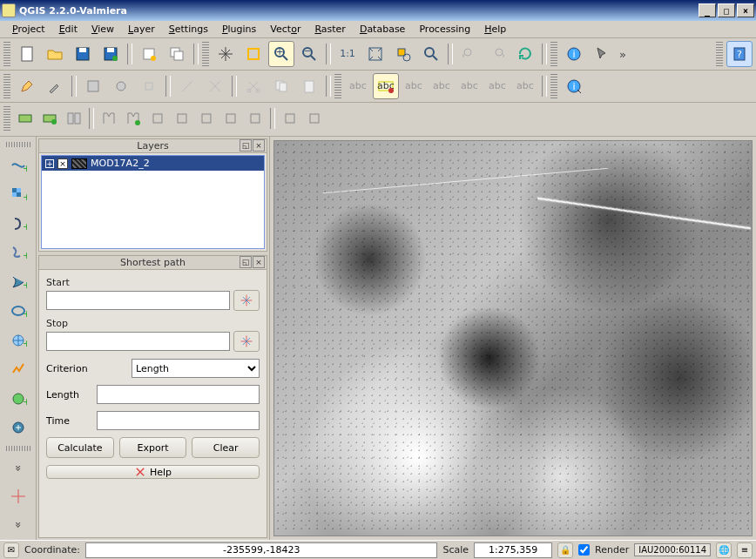 Image resolution: width=756 pixels, height=559 pixels. I want to click on criterion-select: Length, so click(195, 368).